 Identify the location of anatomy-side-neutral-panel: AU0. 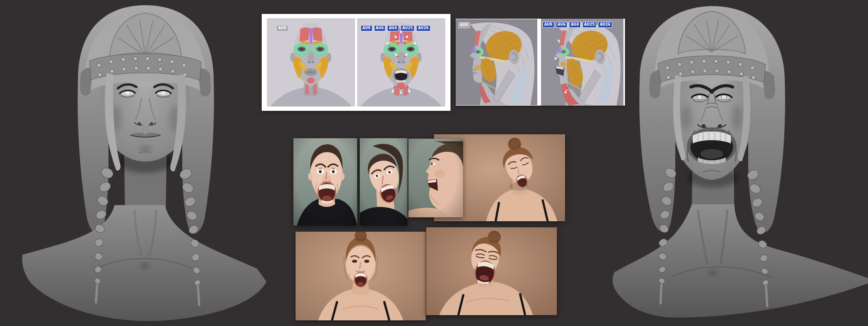
(496, 62).